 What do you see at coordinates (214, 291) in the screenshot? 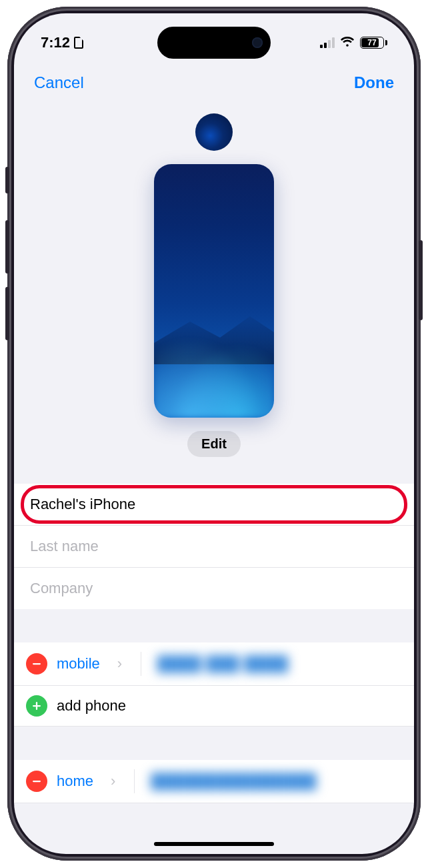
I see `contact-poster` at bounding box center [214, 291].